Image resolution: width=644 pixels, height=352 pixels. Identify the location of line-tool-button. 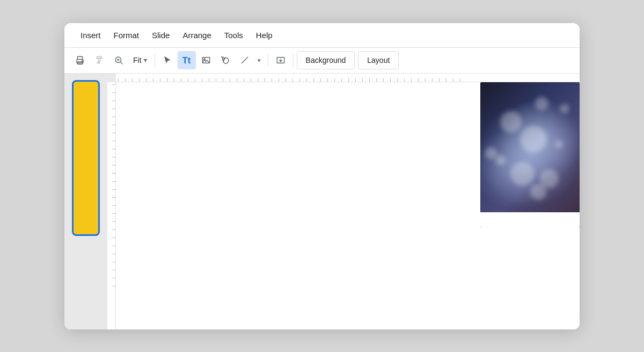
(245, 60).